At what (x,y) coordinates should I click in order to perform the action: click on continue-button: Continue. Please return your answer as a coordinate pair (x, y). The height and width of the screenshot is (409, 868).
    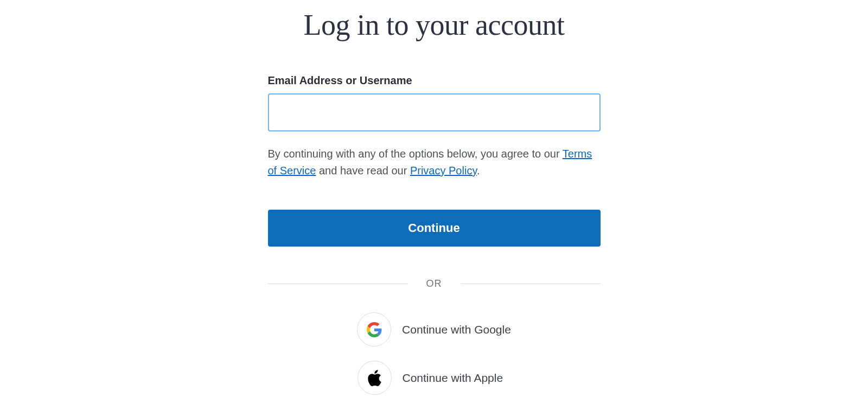
    Looking at the image, I should click on (434, 228).